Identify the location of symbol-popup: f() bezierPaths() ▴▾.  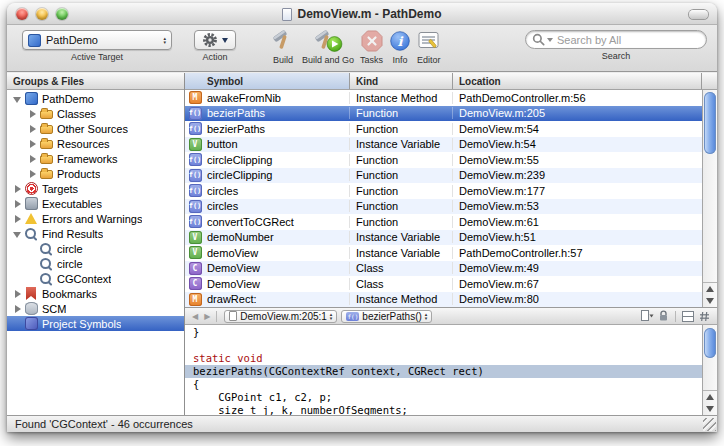
(386, 316).